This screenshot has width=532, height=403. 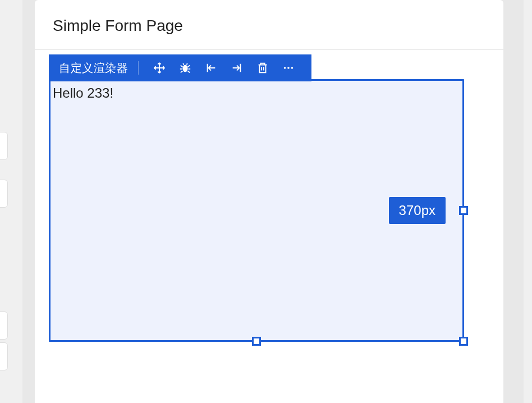 What do you see at coordinates (211, 68) in the screenshot?
I see `insert-before-icon` at bounding box center [211, 68].